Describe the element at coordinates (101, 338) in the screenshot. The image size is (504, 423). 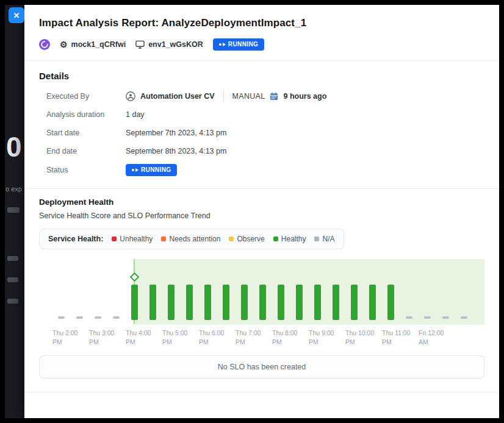
I see `axis-tick-label: Thu 3:00PM` at that location.